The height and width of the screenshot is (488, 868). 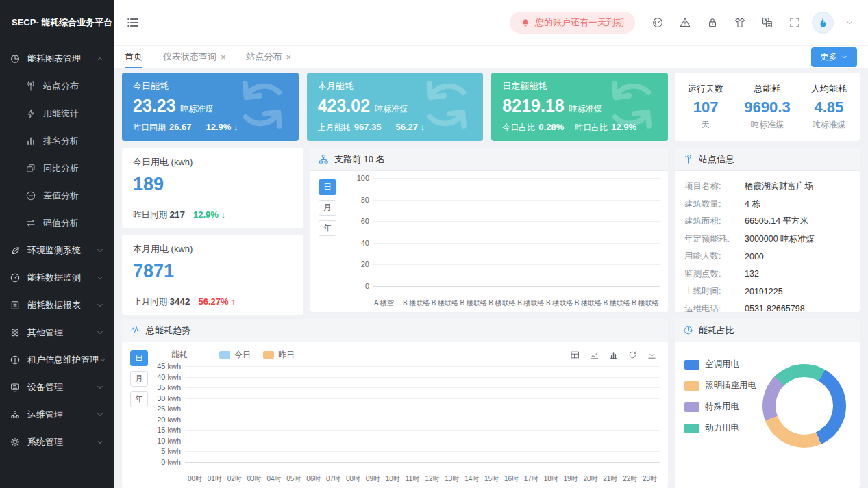 What do you see at coordinates (614, 355) in the screenshot?
I see `bar-chart-icon` at bounding box center [614, 355].